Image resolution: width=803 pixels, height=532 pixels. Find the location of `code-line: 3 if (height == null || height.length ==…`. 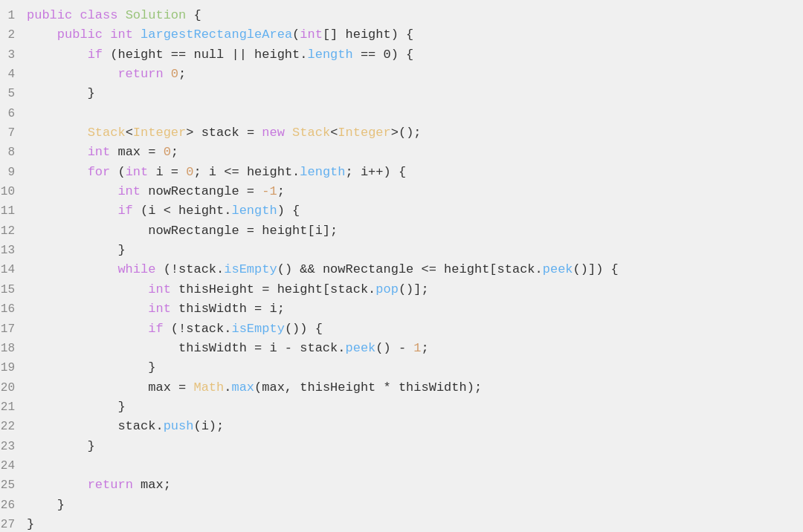

code-line: 3 if (height == null || height.length ==… is located at coordinates (402, 55).